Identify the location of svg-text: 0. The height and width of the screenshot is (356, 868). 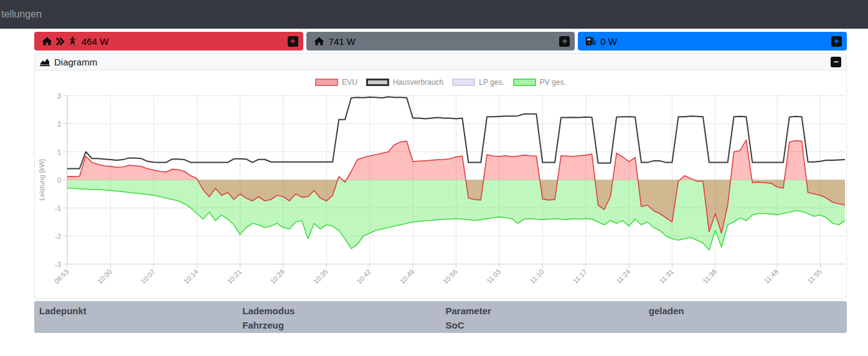
(59, 180).